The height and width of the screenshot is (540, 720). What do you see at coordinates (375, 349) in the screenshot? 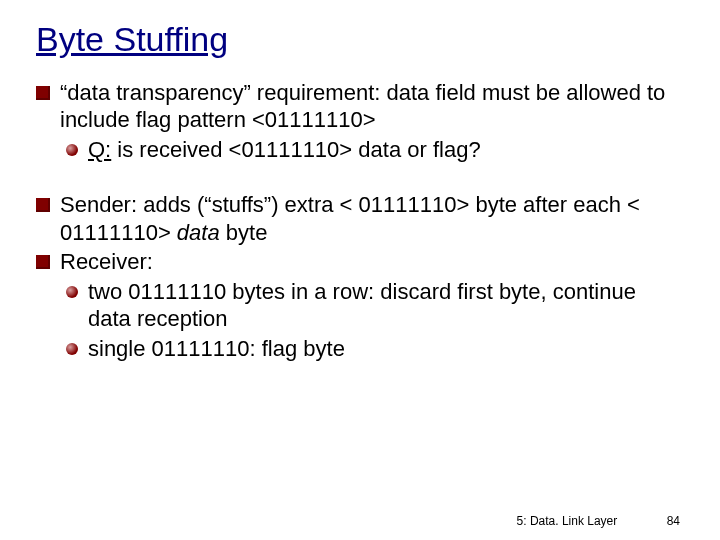
I see `sub-receiver-2: single 01111110: flag byte` at bounding box center [375, 349].